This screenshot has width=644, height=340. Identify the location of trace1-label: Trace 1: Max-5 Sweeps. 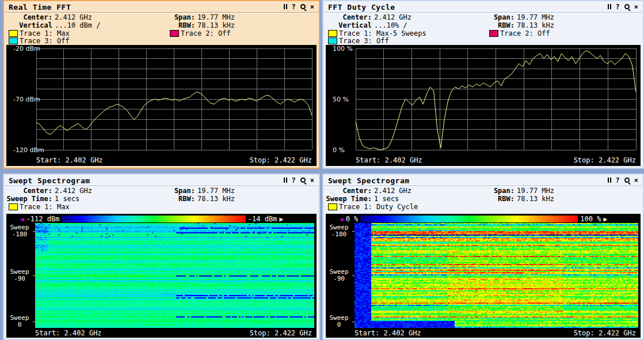
(383, 33).